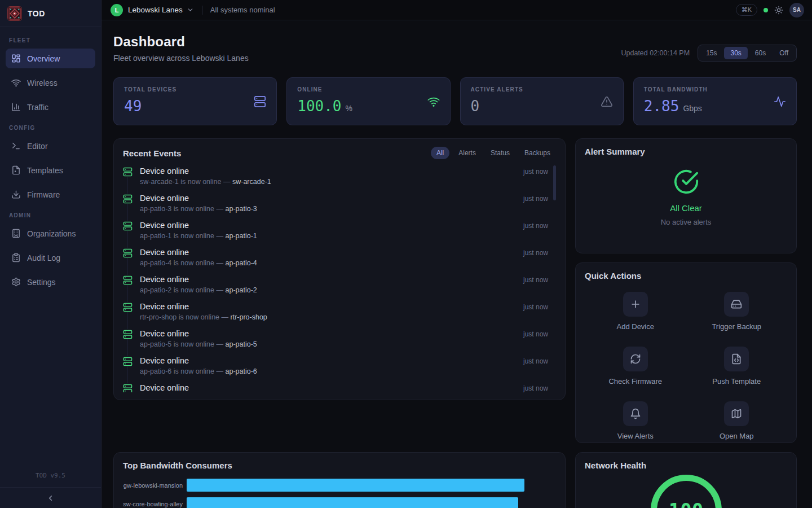  What do you see at coordinates (44, 258) in the screenshot?
I see `sidebar-item-label: Audit Log` at bounding box center [44, 258].